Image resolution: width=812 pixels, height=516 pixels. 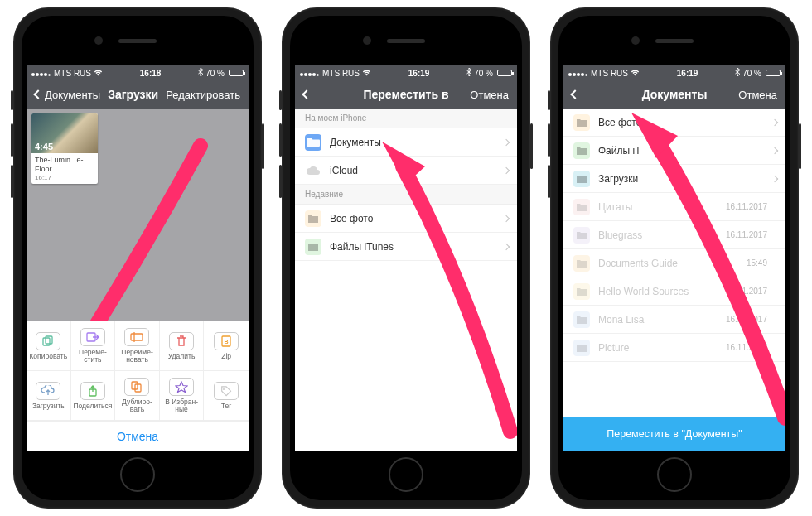 What do you see at coordinates (674, 434) in the screenshot?
I see `move-confirm-button: Переместить в "Документы"` at bounding box center [674, 434].